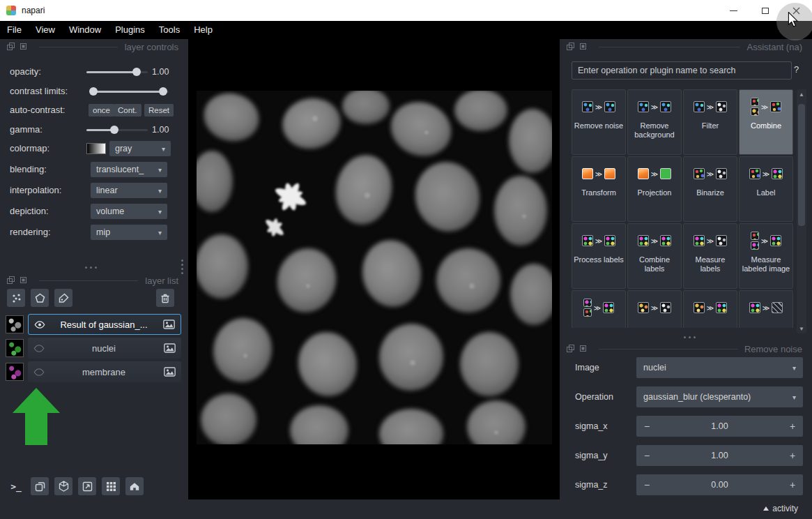  Describe the element at coordinates (29, 149) in the screenshot. I see `colormap-label: colormap:` at that location.